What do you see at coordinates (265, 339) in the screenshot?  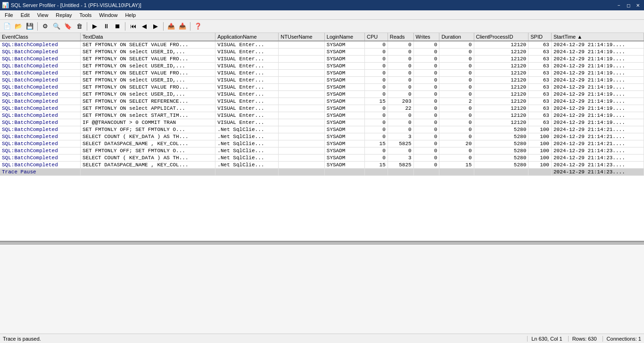 I see `status-message: Trace is paused.` at bounding box center [265, 339].